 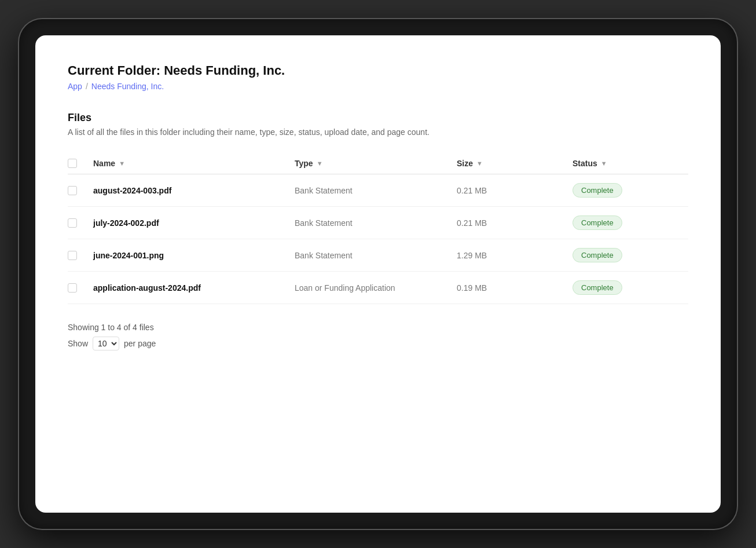 I want to click on section-description: A list of all the files in this folder i…, so click(x=378, y=132).